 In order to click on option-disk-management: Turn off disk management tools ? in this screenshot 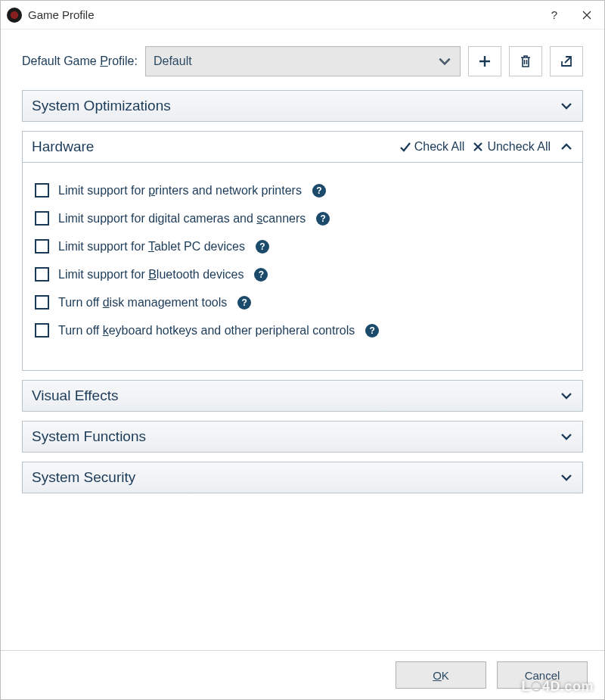, I will do `click(302, 303)`.